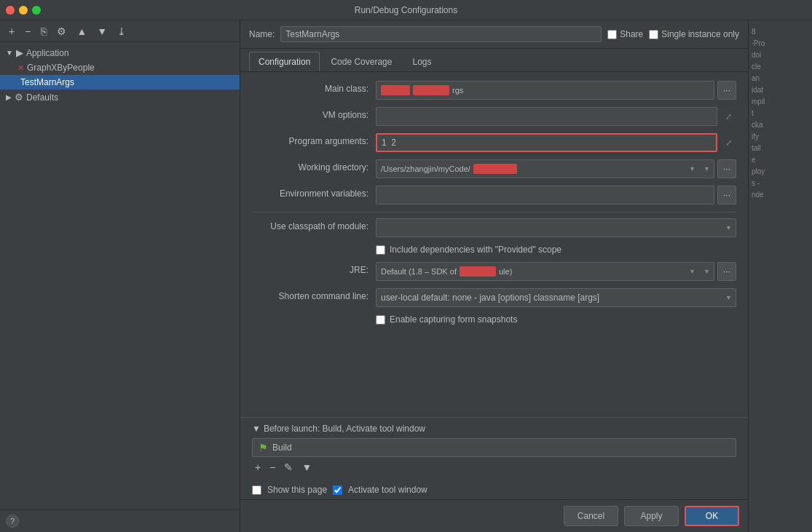 The image size is (812, 532). What do you see at coordinates (380, 250) in the screenshot?
I see `include-dep-checkbox` at bounding box center [380, 250].